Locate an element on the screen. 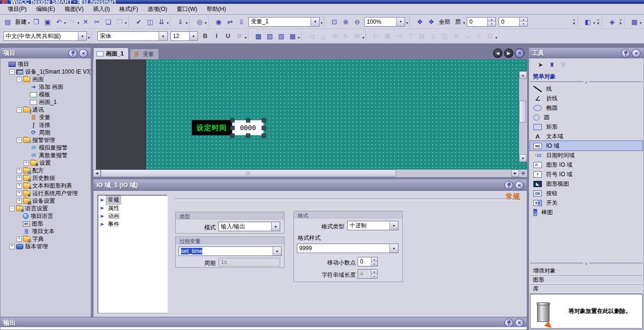  align-center-icon: ⊞ is located at coordinates (388, 36).